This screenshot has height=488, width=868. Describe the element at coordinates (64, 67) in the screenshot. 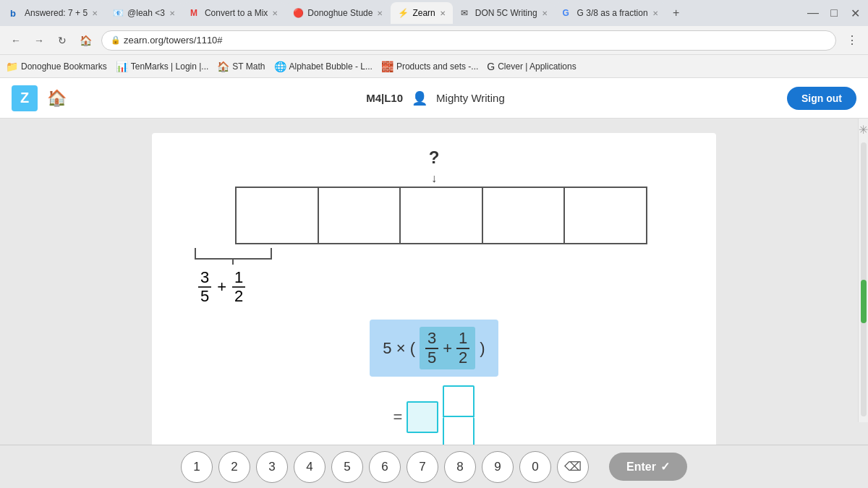

I see `bookmark-label-donoghue: Donoghue Bookmarks` at that location.